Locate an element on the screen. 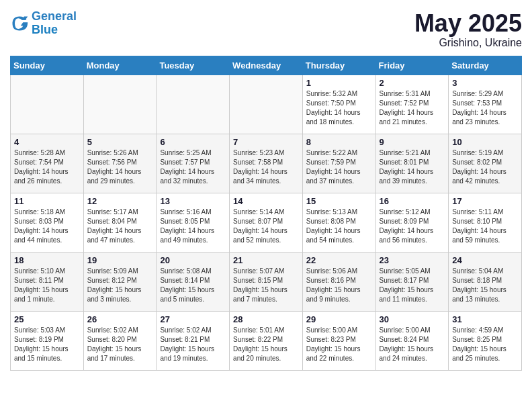  day-cell: 6Sunrise: 5:25 AM Sunset: 7:57 PM Daylig… is located at coordinates (193, 163).